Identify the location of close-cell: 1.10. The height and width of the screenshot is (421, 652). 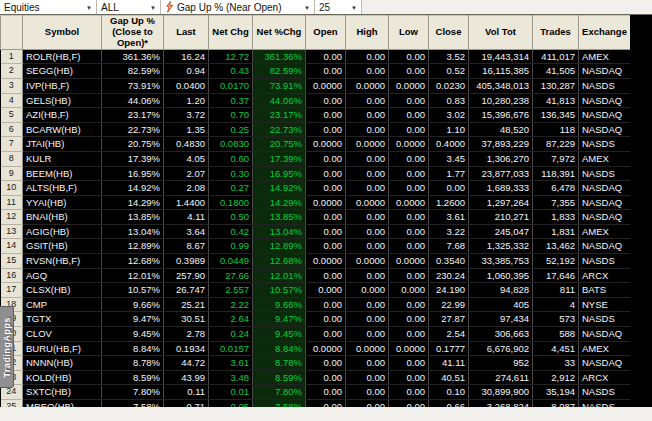
(449, 130).